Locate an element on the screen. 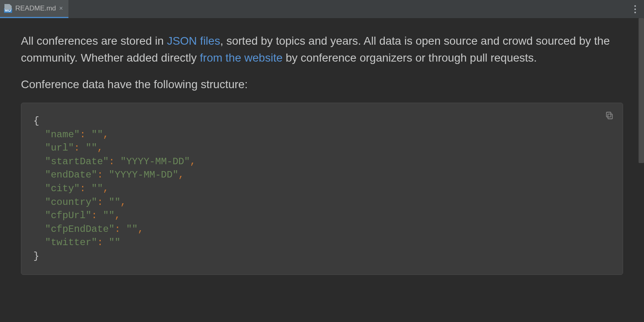 The width and height of the screenshot is (644, 322). tab-filename: README.md is located at coordinates (35, 8).